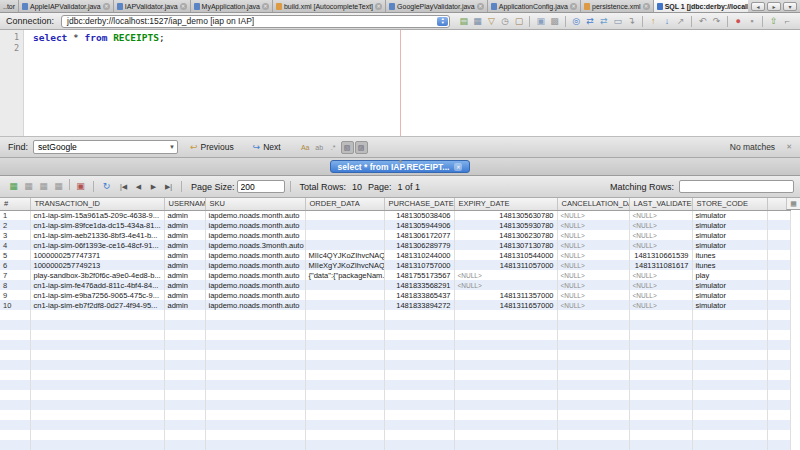  I want to click on delete-record-icon: ▦, so click(28, 186).